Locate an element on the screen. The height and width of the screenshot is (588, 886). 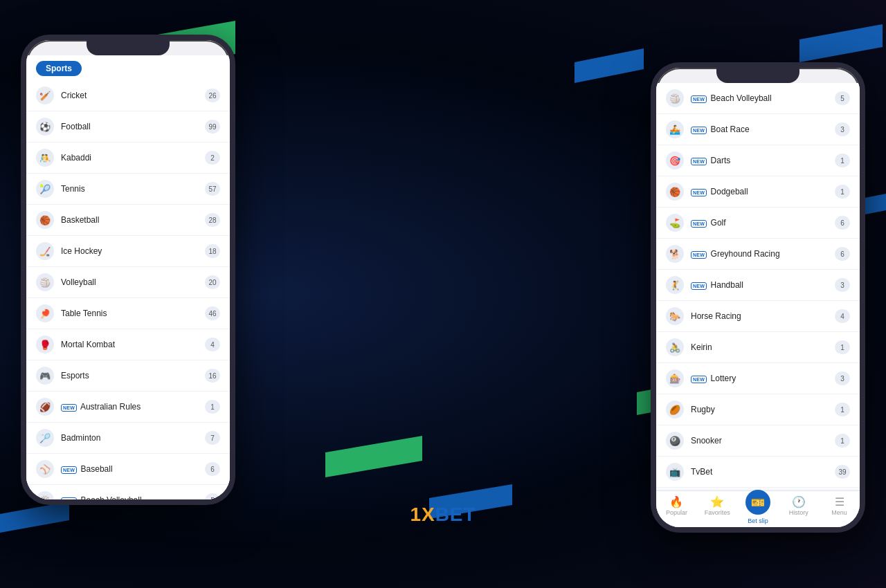
list-item: 🎮Esports16 is located at coordinates (128, 376).